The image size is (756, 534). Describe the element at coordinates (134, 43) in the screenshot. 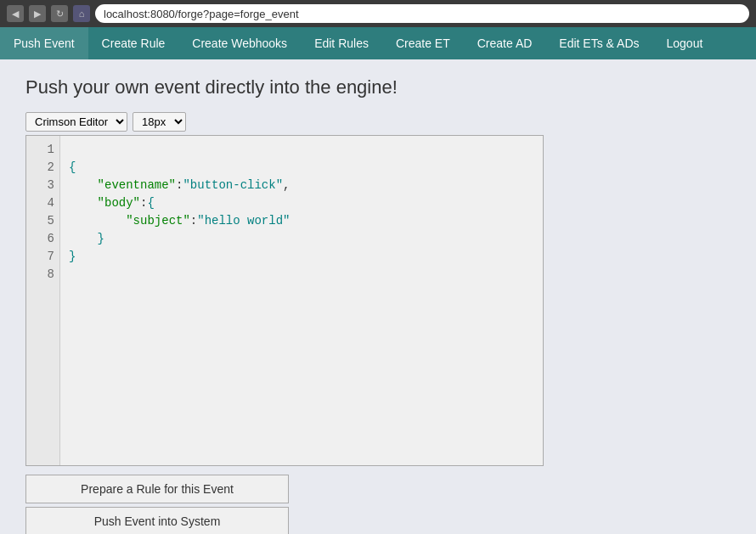

I see `nav-create-rule: Create Rule` at that location.